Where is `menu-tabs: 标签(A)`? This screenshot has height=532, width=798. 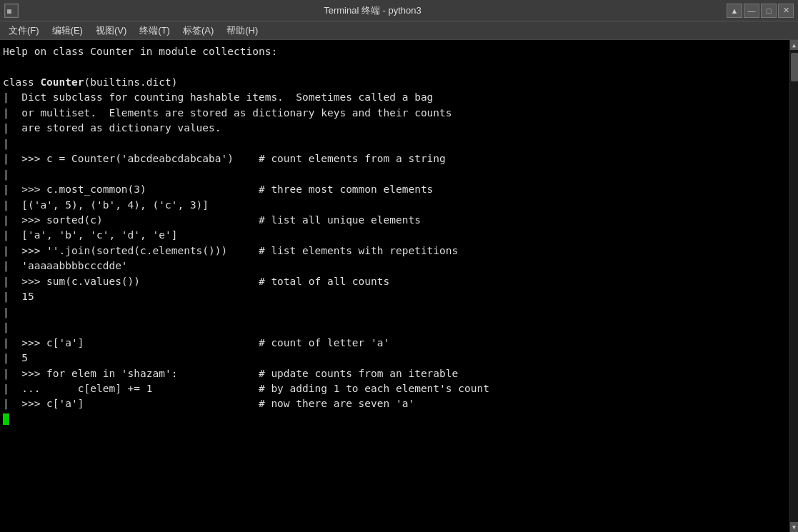 menu-tabs: 标签(A) is located at coordinates (199, 31).